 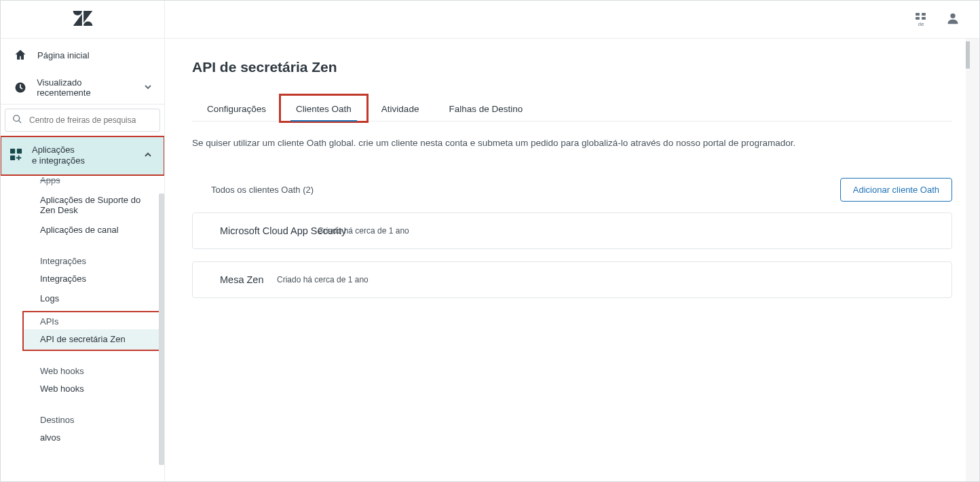 I want to click on sidebar-subitem-zen-api: API de secretária Zen, so click(x=94, y=339).